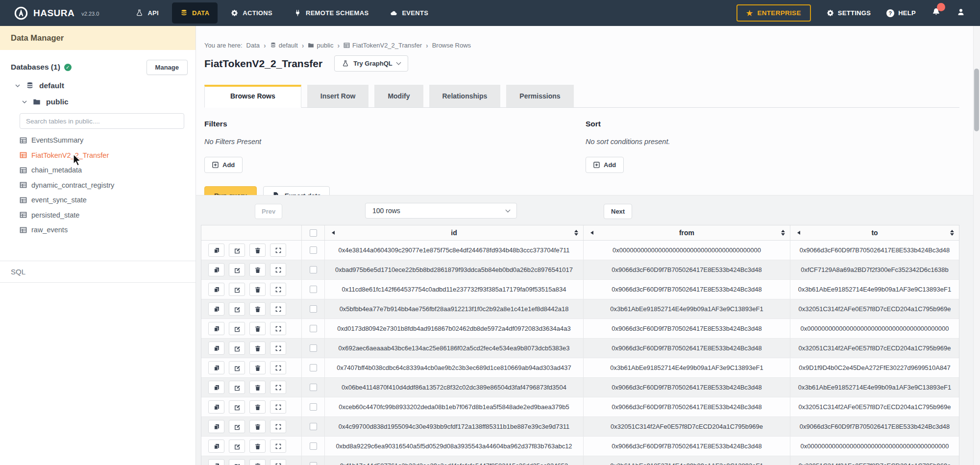 The width and height of the screenshot is (980, 465). I want to click on nav-item-actions: ACTIONS, so click(252, 13).